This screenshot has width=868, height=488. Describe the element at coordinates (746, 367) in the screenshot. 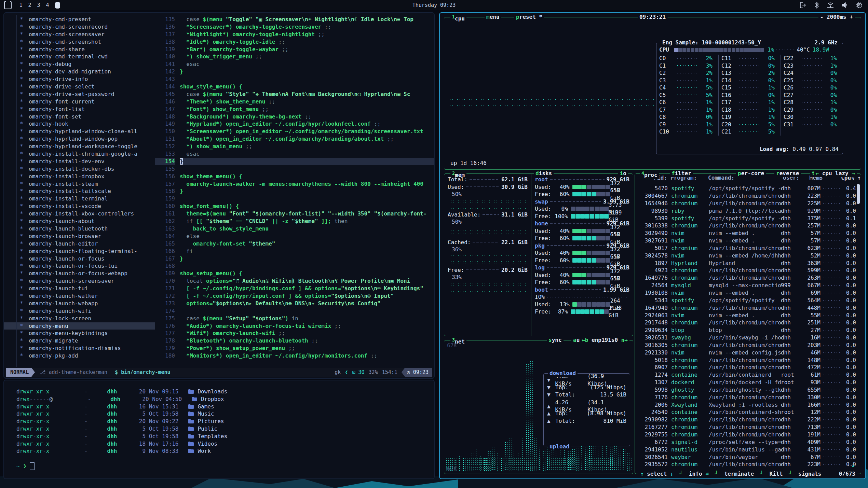

I see `process-row: 6907chromium/usr/lib/chromium/chromdhh47…` at that location.